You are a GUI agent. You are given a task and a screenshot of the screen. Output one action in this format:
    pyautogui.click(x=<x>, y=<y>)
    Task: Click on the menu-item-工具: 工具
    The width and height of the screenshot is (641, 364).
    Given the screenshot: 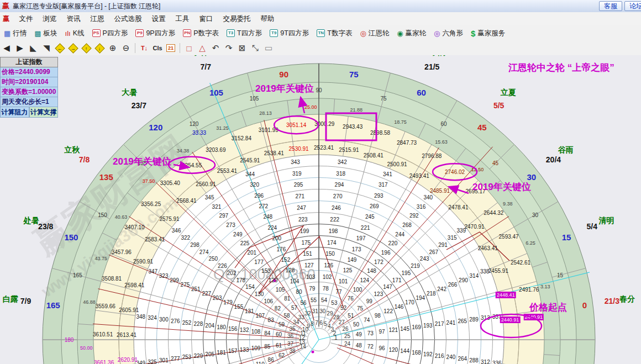 What is the action you would take?
    pyautogui.click(x=182, y=19)
    